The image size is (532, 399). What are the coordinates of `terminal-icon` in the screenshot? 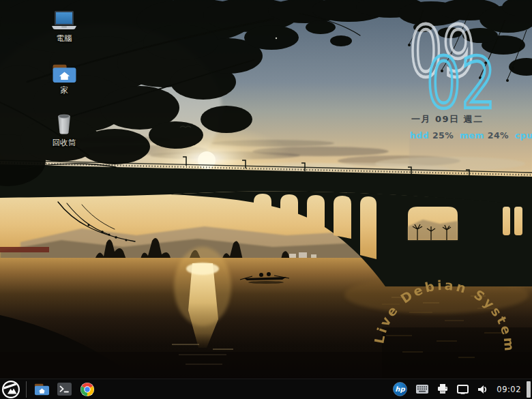 It's located at (64, 389).